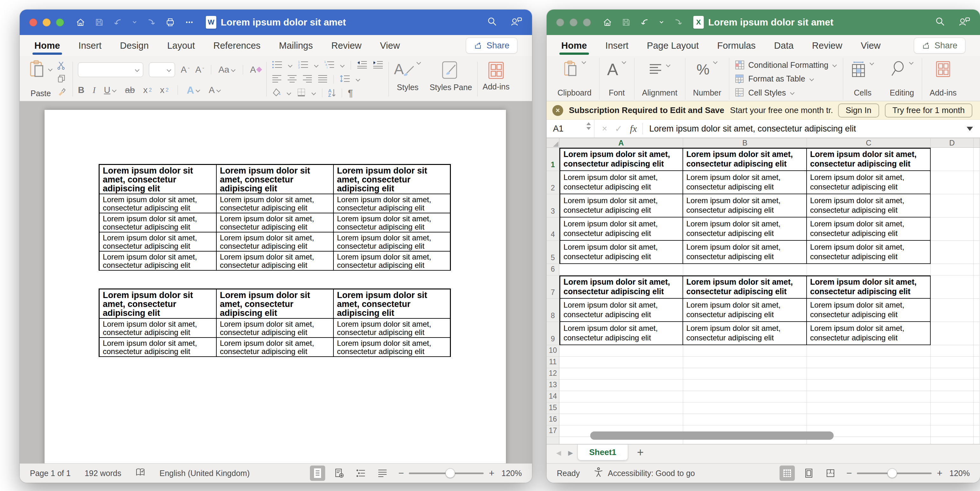 The image size is (980, 491). I want to click on tab-insert: Insert, so click(617, 46).